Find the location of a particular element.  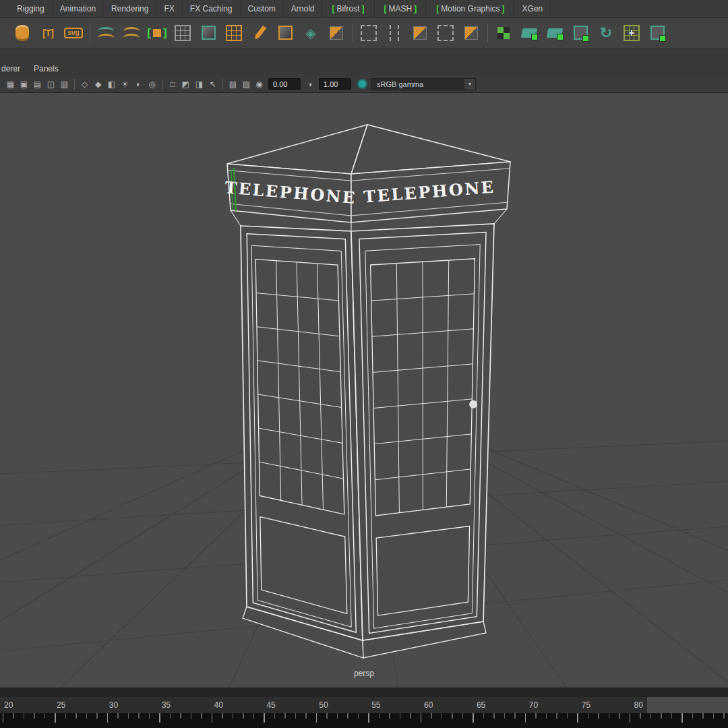

viewport-toolbar: ▦ ▣ ▤ ◫ ▥ ◇ ◆ ◧ ☀ ◐ ◎ is located at coordinates (364, 84).